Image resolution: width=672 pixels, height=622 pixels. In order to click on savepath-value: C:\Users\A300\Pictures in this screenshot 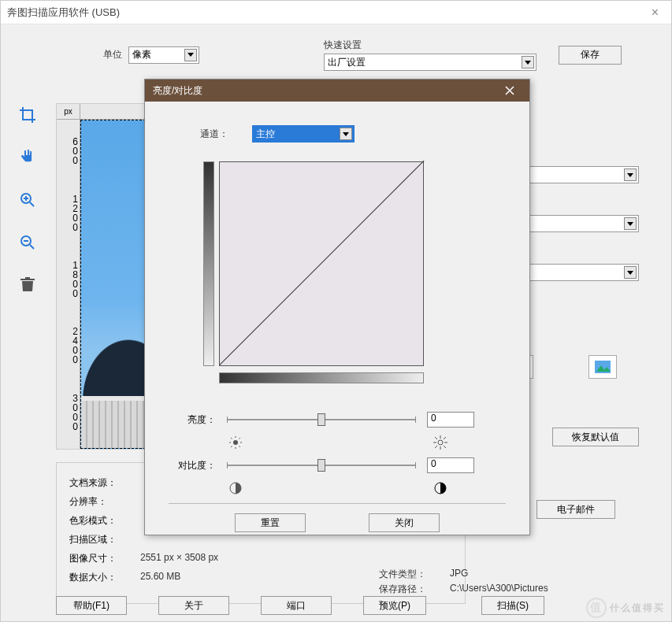, I will do `click(499, 589)`.